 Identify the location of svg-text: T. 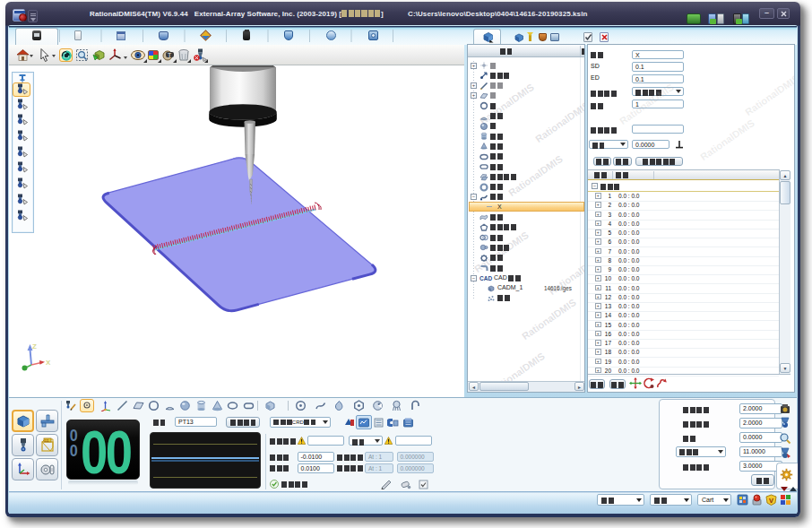
(170, 56).